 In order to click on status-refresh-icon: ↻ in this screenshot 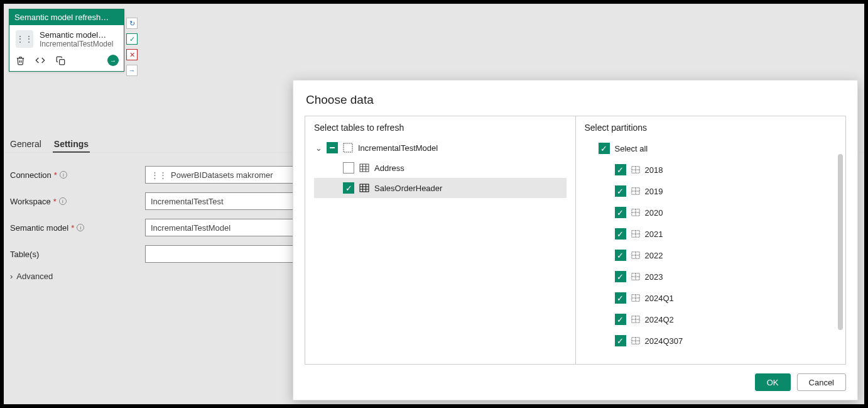, I will do `click(132, 23)`.